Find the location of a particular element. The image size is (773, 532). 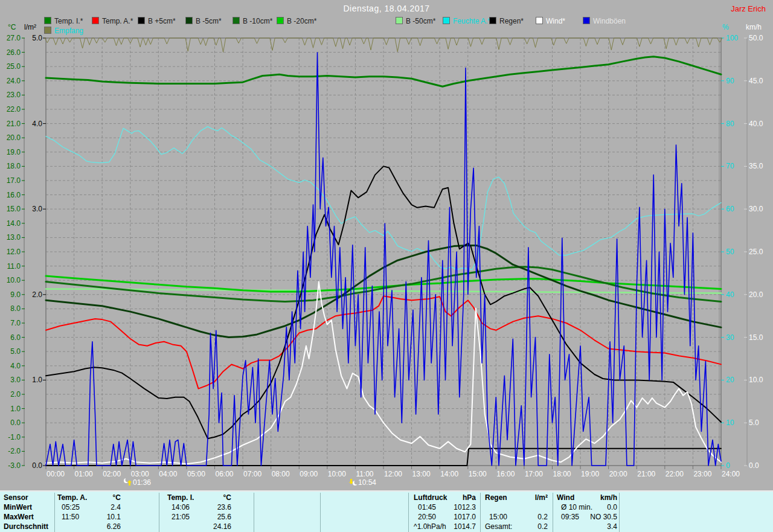

table-measure-value: 2.4 is located at coordinates (116, 507).